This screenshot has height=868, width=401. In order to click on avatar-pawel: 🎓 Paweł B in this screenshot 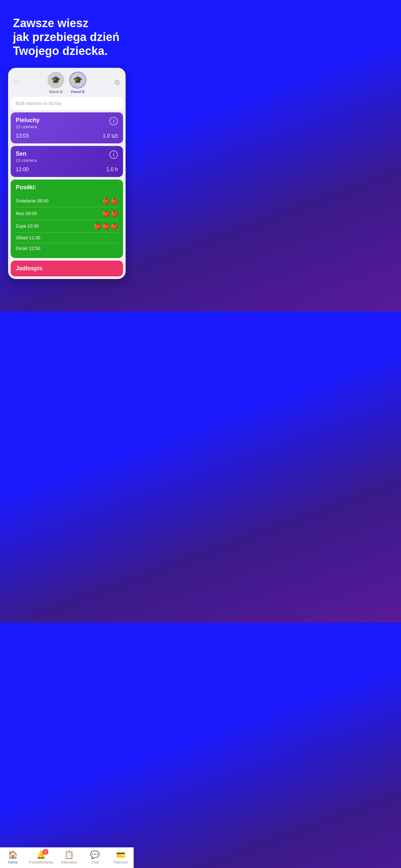, I will do `click(78, 83)`.